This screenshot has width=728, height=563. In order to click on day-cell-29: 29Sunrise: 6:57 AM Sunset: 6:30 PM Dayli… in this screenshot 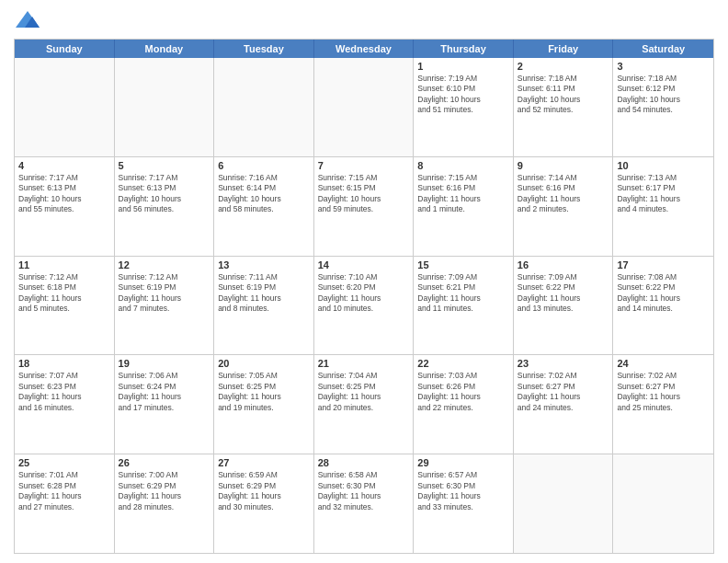, I will do `click(463, 504)`.